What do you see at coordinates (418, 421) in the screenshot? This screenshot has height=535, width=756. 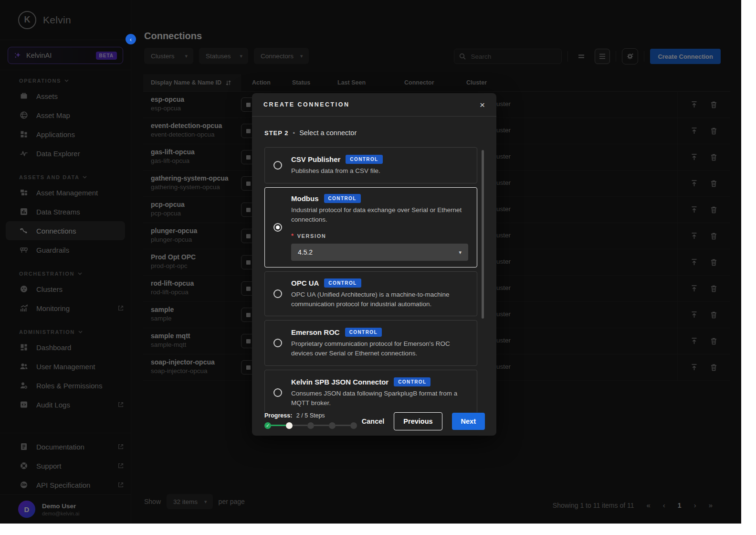 I see `previous-button: Previous` at bounding box center [418, 421].